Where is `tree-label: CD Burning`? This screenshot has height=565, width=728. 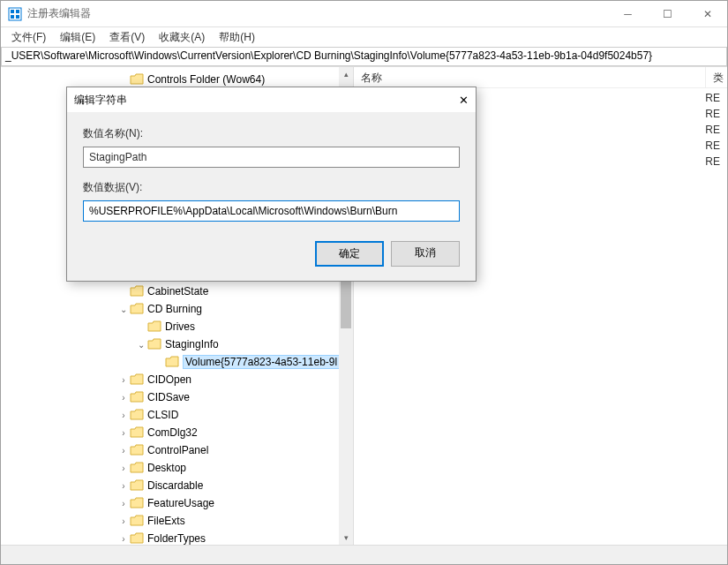
tree-label: CD Burning is located at coordinates (175, 309).